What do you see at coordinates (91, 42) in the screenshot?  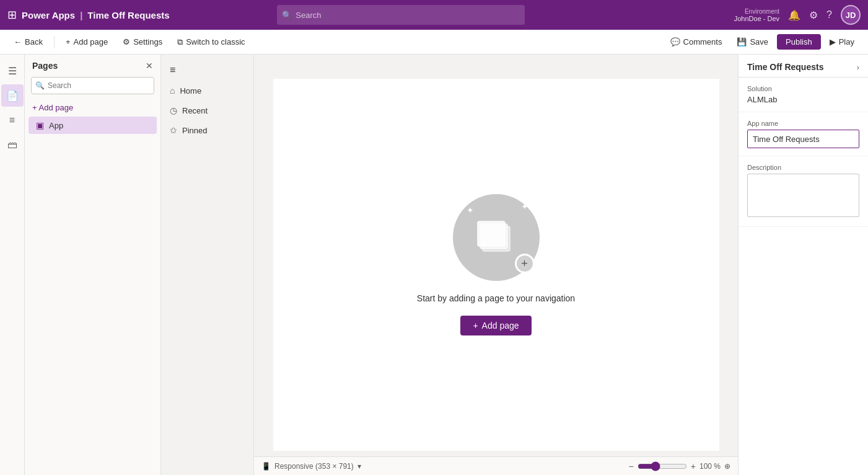 I see `add-page-label: Add page` at bounding box center [91, 42].